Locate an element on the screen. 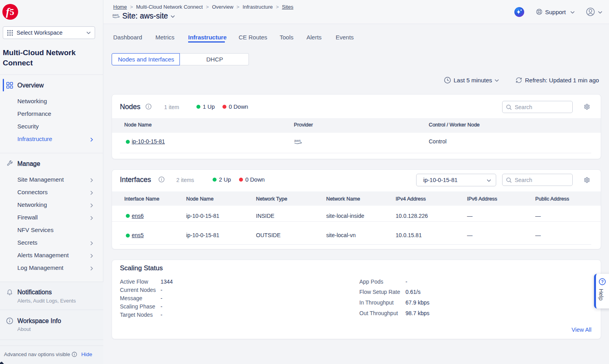 The height and width of the screenshot is (364, 609). svg-text: 5 is located at coordinates (12, 12).